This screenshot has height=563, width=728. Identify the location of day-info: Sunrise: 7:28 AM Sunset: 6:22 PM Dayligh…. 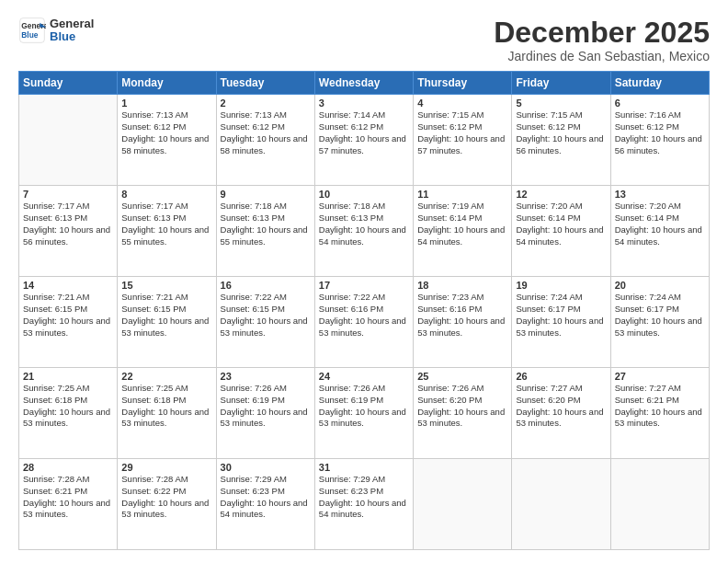
(166, 497).